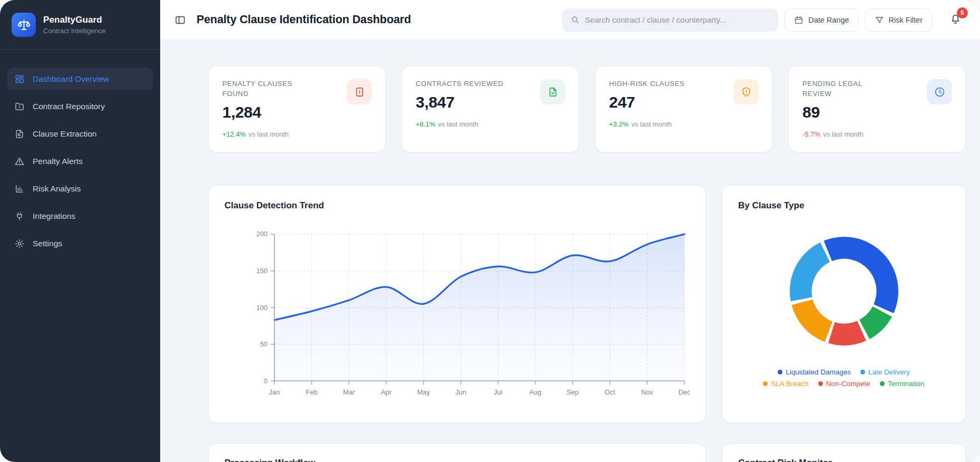 The width and height of the screenshot is (980, 462). I want to click on legend-label: Late Delivery, so click(889, 372).